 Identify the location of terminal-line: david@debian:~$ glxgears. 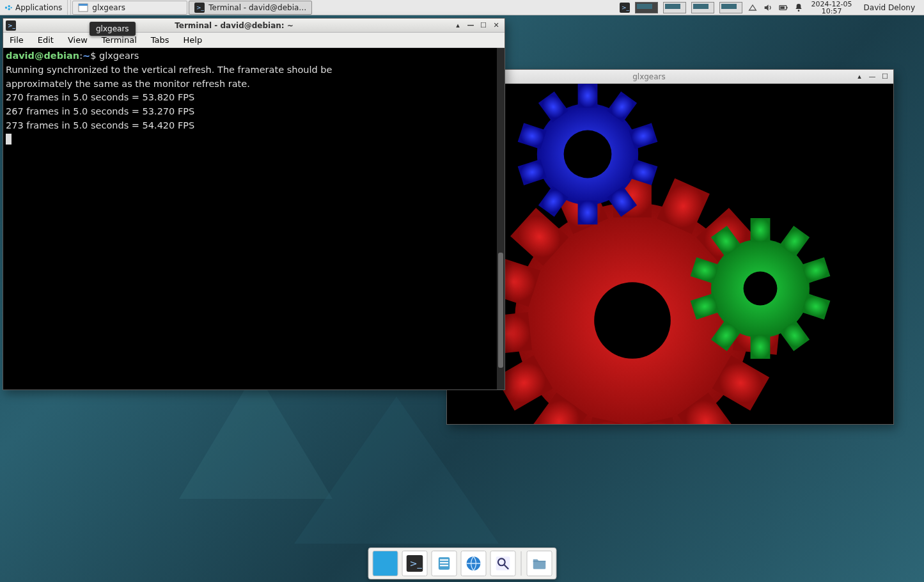
(254, 56).